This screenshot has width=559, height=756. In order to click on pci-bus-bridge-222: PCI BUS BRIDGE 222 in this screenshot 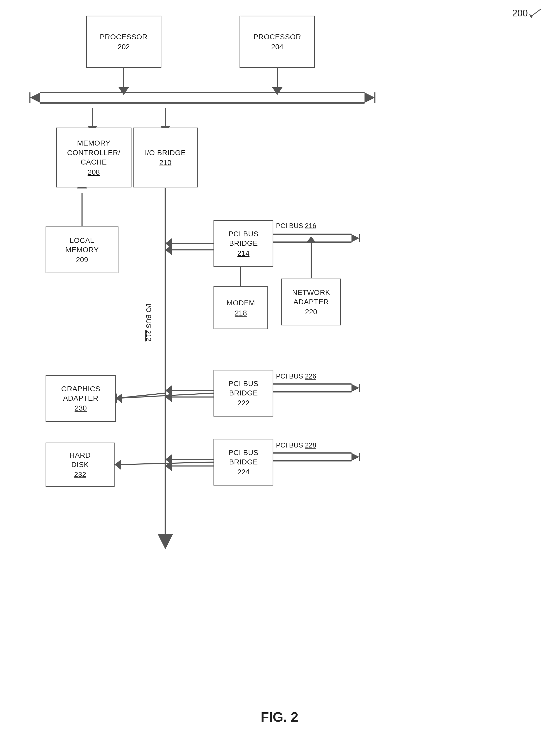, I will do `click(244, 393)`.